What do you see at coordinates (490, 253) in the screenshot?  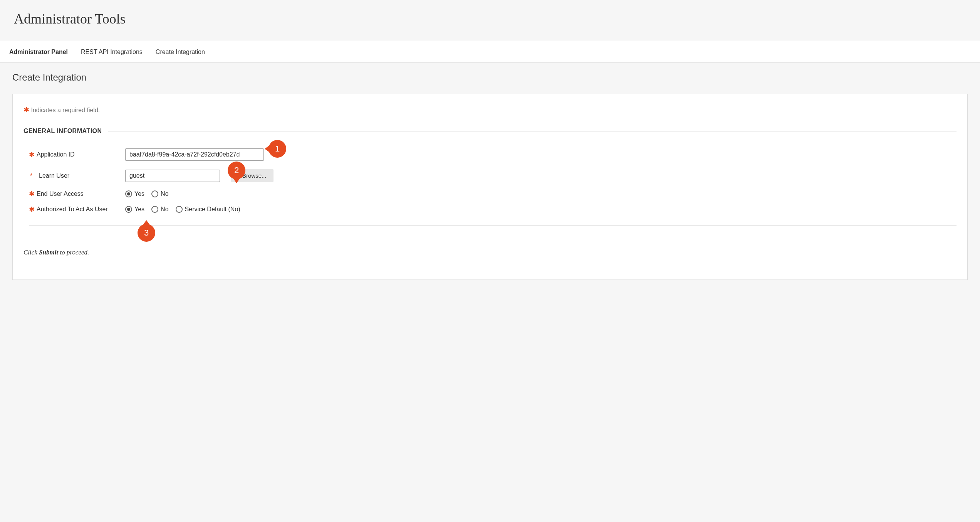 I see `footer-note: Click Submit to proceed.` at bounding box center [490, 253].